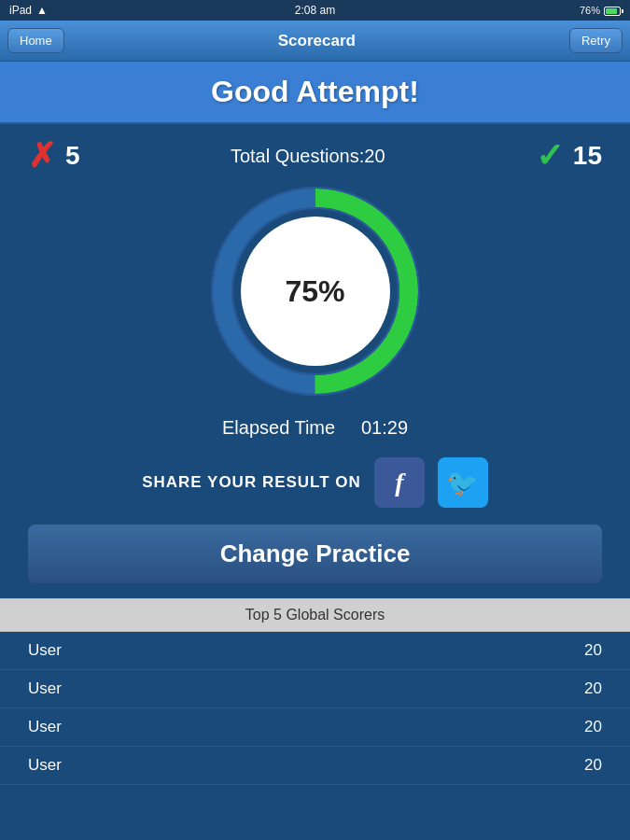  I want to click on wrong-count: 5, so click(73, 156).